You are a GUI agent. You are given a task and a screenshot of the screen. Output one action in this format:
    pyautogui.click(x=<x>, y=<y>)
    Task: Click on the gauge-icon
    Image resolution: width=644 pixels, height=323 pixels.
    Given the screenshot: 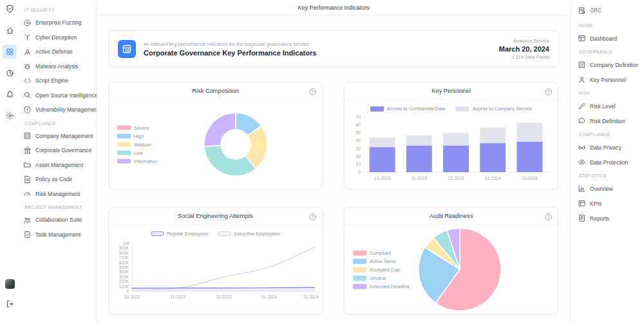 What is the action you would take?
    pyautogui.click(x=27, y=193)
    